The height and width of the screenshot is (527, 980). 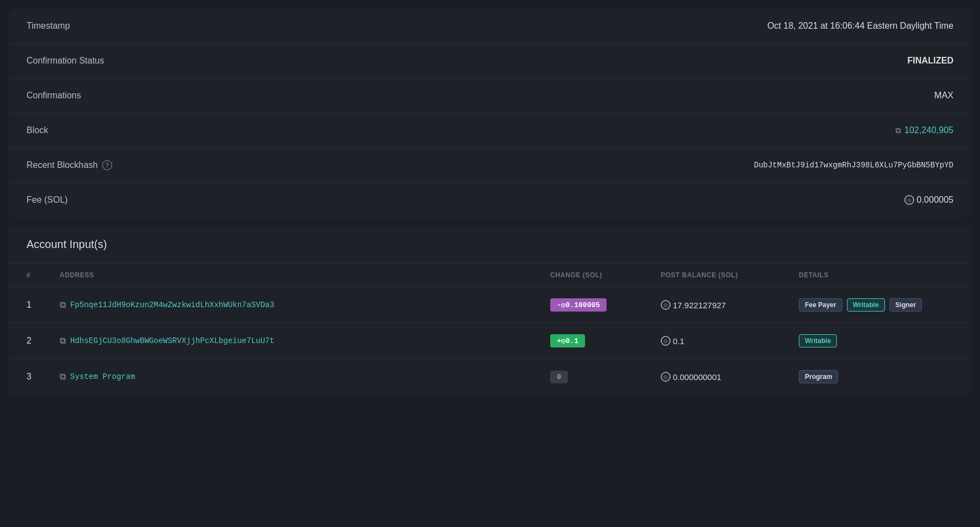 I want to click on row-1-badge-signer: Signer, so click(x=906, y=305).